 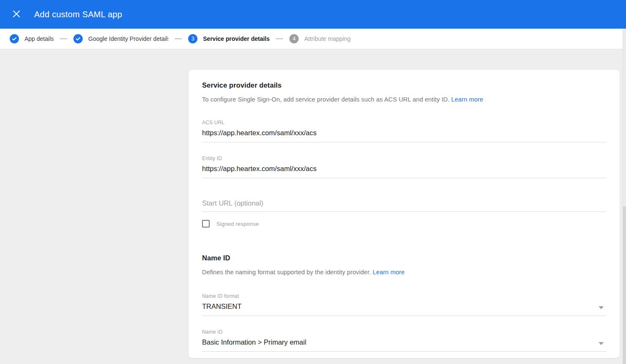 What do you see at coordinates (39, 39) in the screenshot?
I see `step-label: App details` at bounding box center [39, 39].